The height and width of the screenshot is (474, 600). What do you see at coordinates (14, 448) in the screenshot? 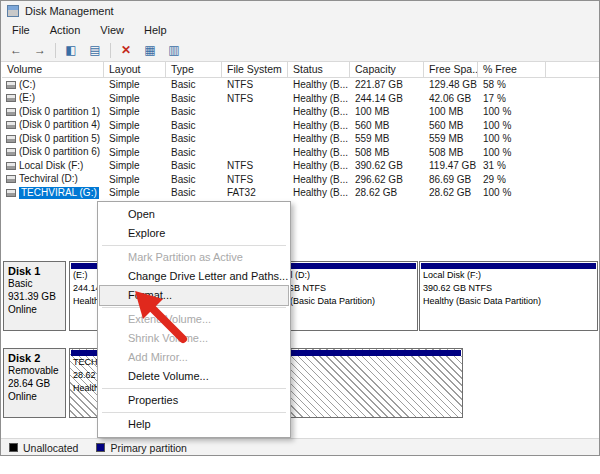
I see `unallocated-swatch` at bounding box center [14, 448].